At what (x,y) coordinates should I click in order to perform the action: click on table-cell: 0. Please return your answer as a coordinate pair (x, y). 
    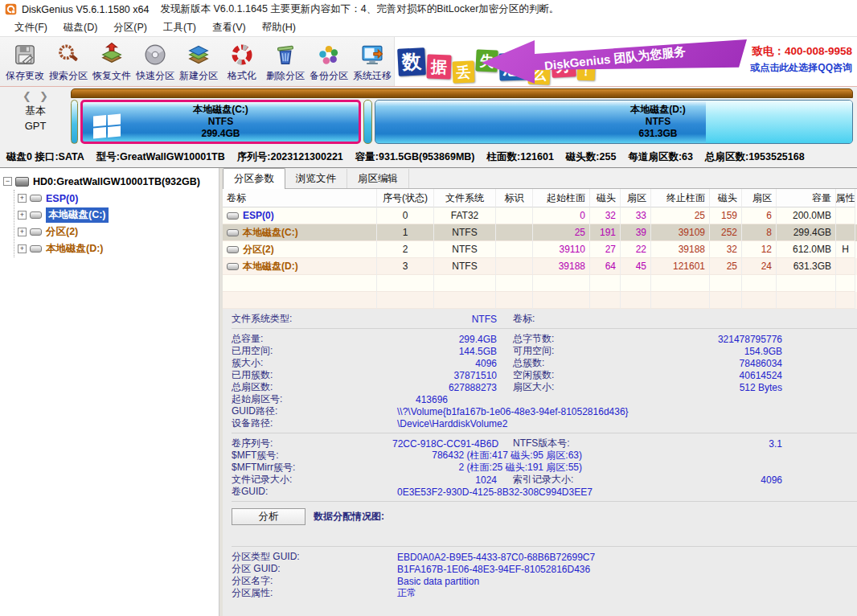
    Looking at the image, I should click on (561, 216).